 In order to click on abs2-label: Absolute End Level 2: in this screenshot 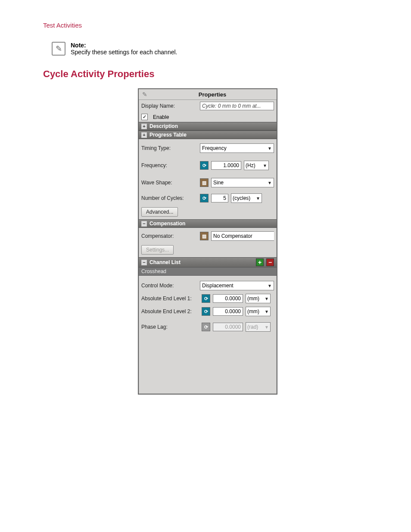, I will do `click(170, 311)`.